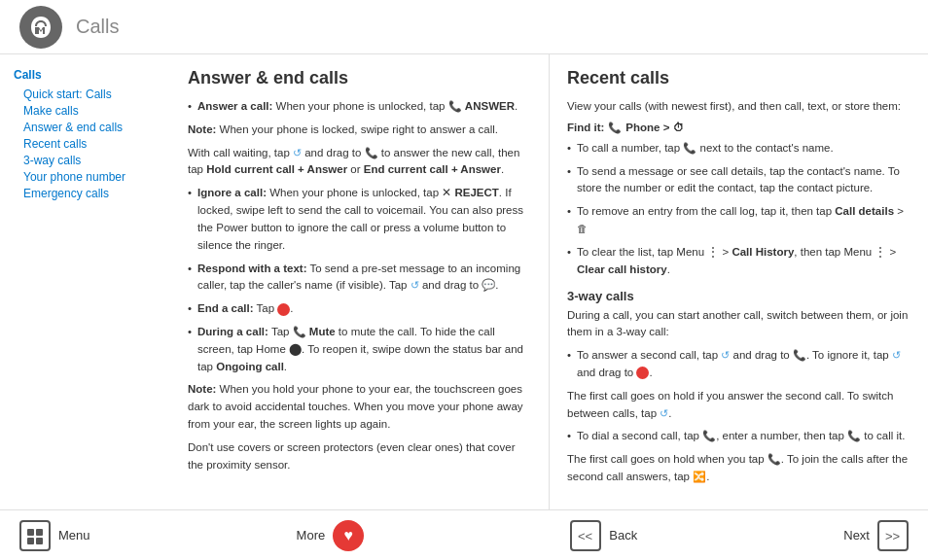 This screenshot has width=928, height=560. I want to click on back-button: << Back, so click(603, 536).